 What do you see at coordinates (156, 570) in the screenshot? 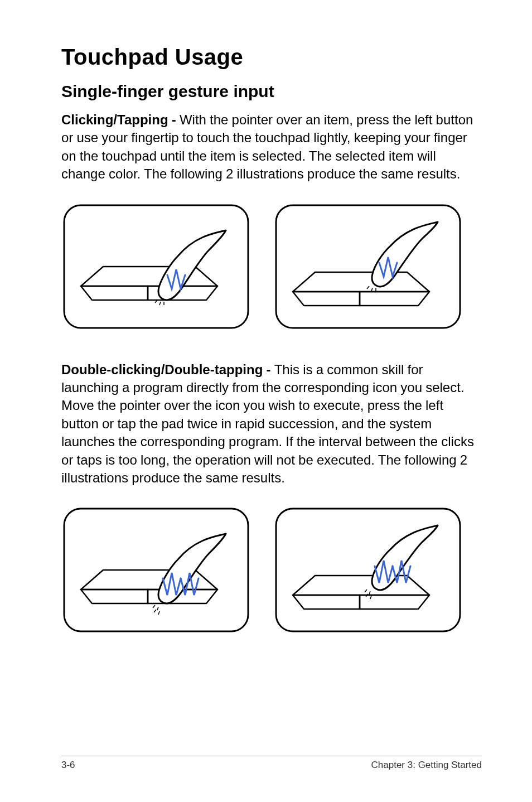
I see `illustration-double-click-left-button` at bounding box center [156, 570].